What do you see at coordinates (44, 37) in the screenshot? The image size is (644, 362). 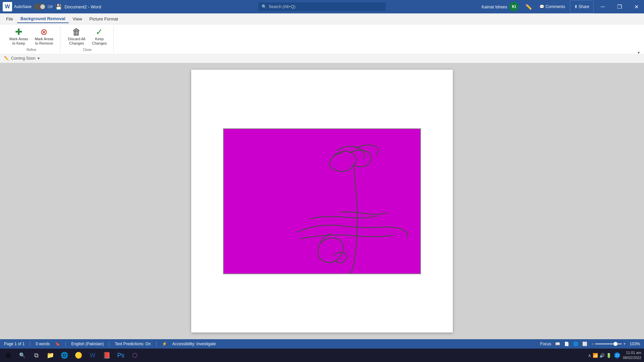 I see `mark-areas-remove-button: ⊗ Mark Areasto Remove` at bounding box center [44, 37].